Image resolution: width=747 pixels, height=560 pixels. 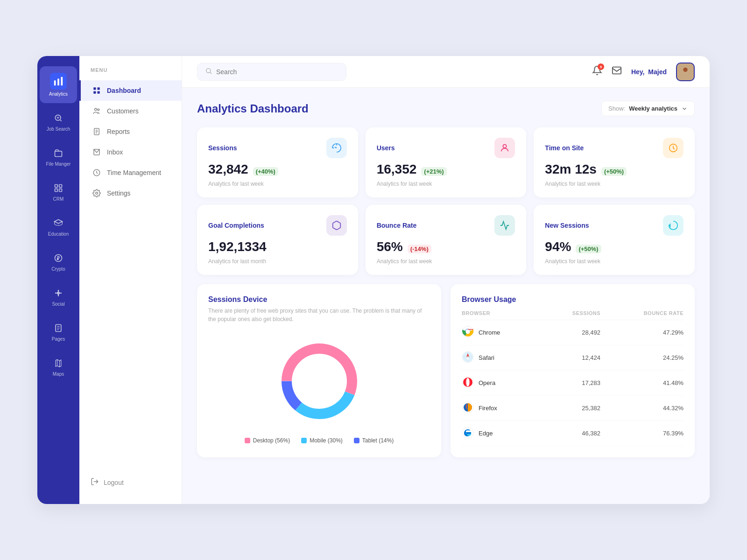 I want to click on legend-desktop-dot, so click(x=247, y=441).